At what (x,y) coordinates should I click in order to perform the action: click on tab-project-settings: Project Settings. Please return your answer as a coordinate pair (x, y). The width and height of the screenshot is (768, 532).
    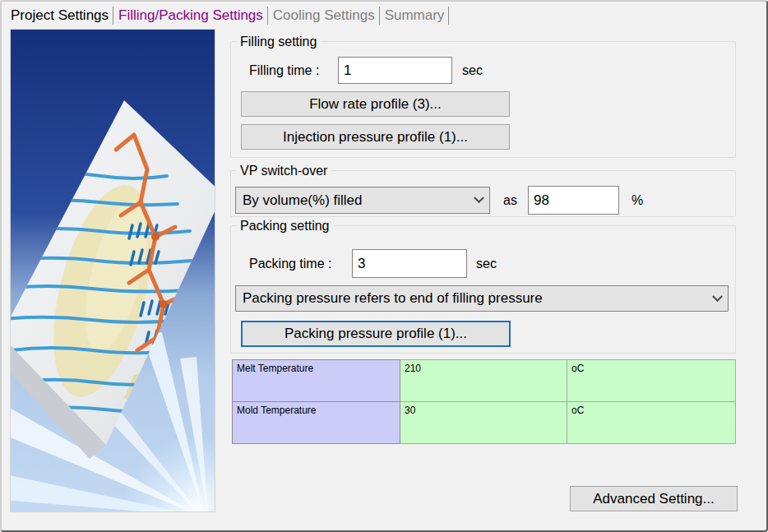
    Looking at the image, I should click on (59, 16).